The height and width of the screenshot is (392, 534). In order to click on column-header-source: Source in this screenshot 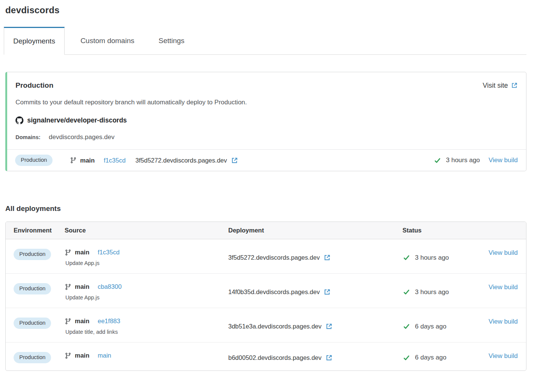, I will do `click(147, 231)`.